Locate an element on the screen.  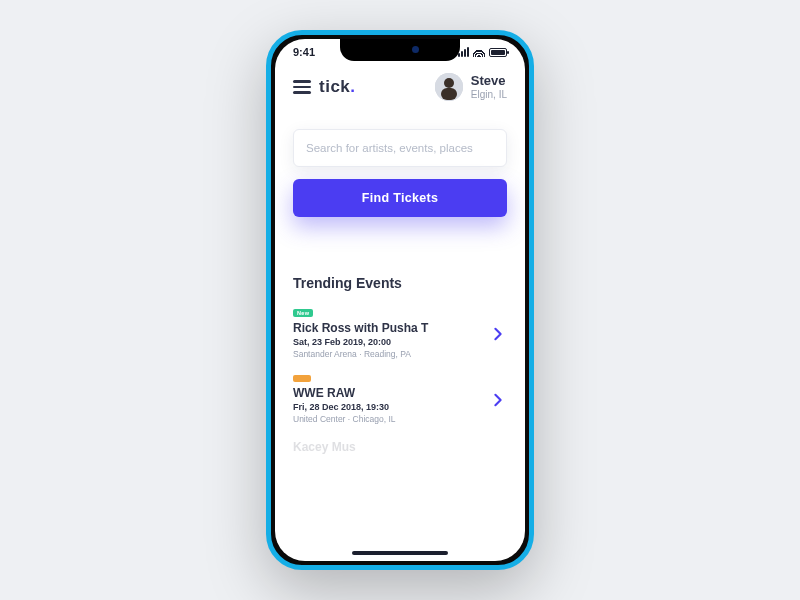
event-row: New Rick Ross with Pusha T Sat, 23 Feb 2… is located at coordinates (400, 334).